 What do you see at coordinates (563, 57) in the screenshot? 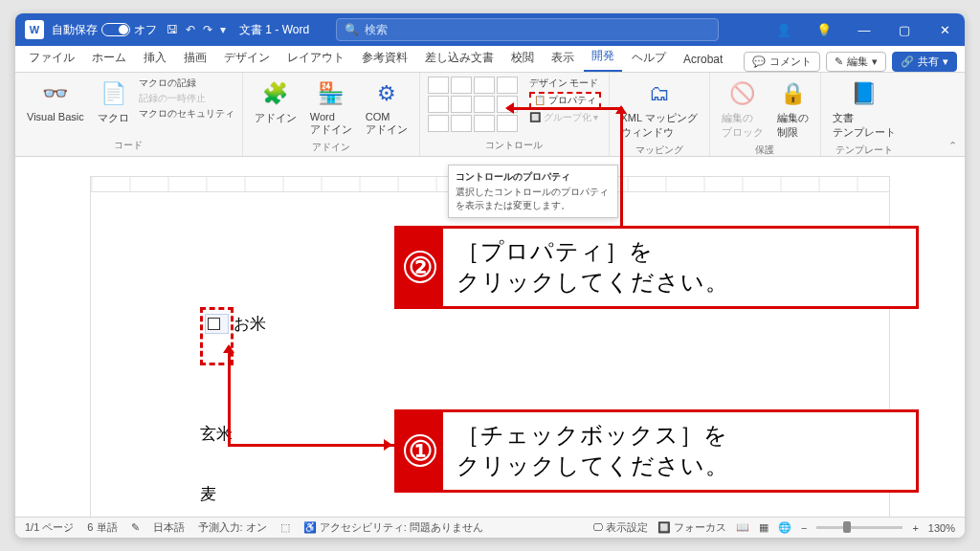
I see `tab-view: 表示` at bounding box center [563, 57].